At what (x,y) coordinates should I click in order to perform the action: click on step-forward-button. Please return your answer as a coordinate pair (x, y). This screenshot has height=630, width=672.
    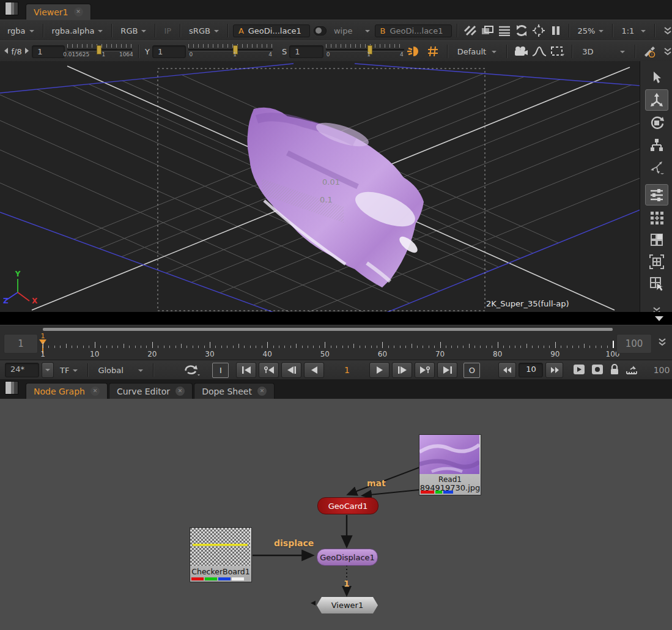
    Looking at the image, I should click on (402, 370).